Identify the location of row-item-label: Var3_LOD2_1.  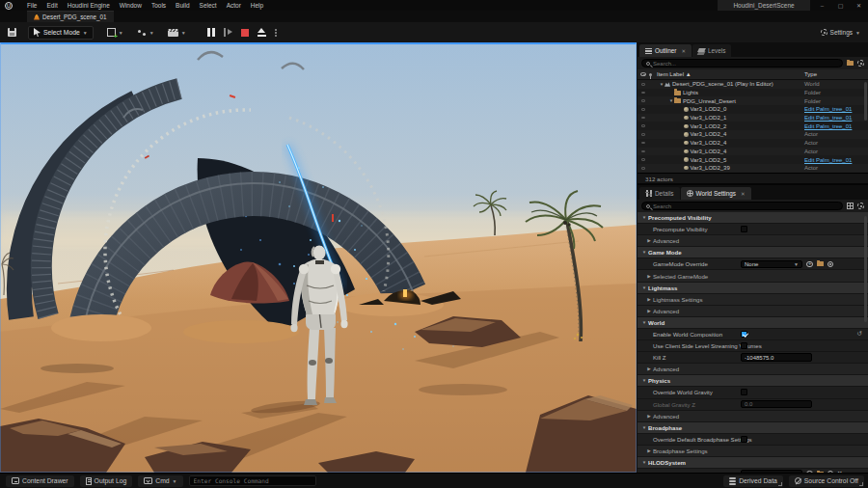
(709, 118).